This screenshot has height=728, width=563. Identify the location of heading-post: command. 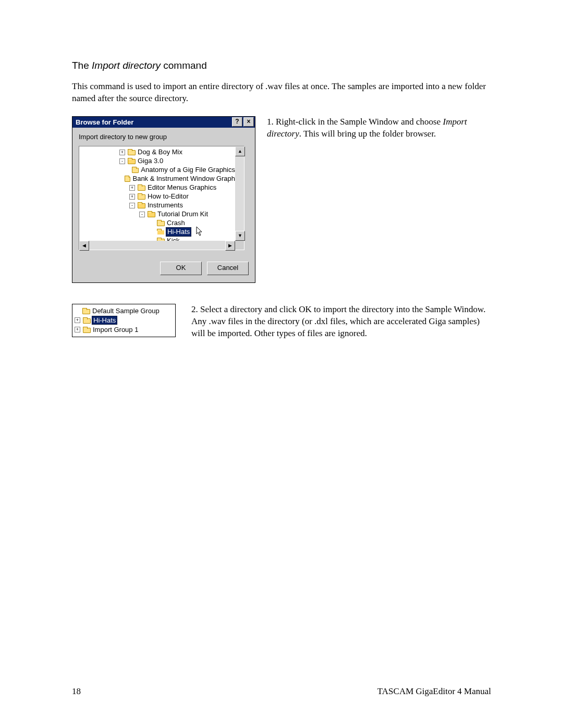
(183, 66).